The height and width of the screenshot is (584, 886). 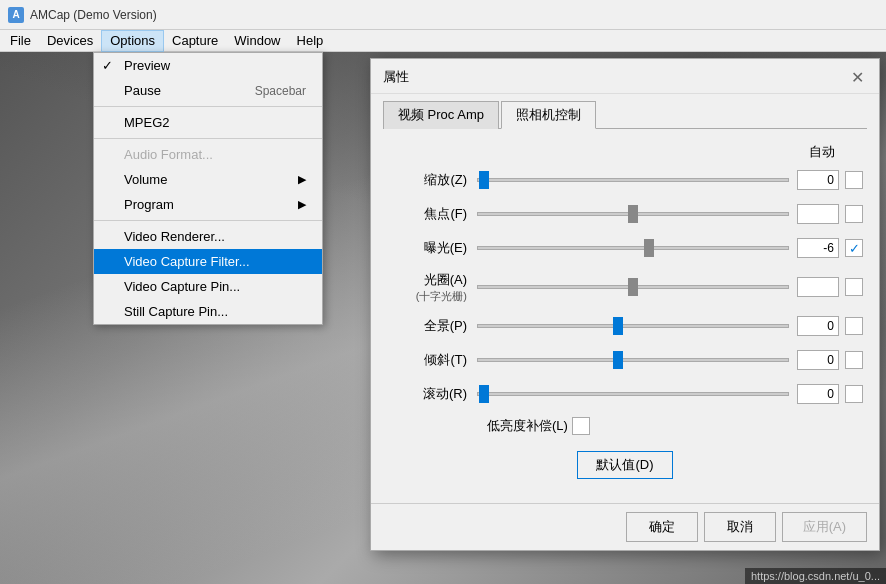 I want to click on low-brightness-checkbox, so click(x=581, y=426).